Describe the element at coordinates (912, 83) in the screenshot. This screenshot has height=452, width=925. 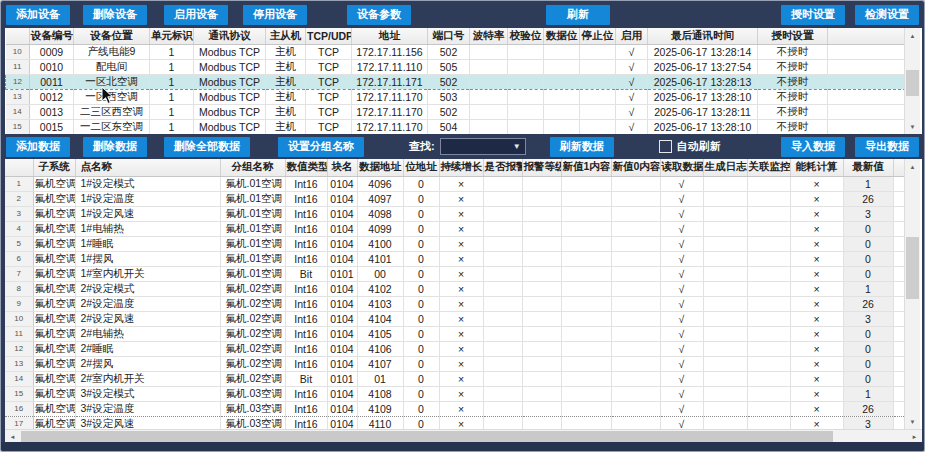
I see `device-scroll-thumb` at that location.